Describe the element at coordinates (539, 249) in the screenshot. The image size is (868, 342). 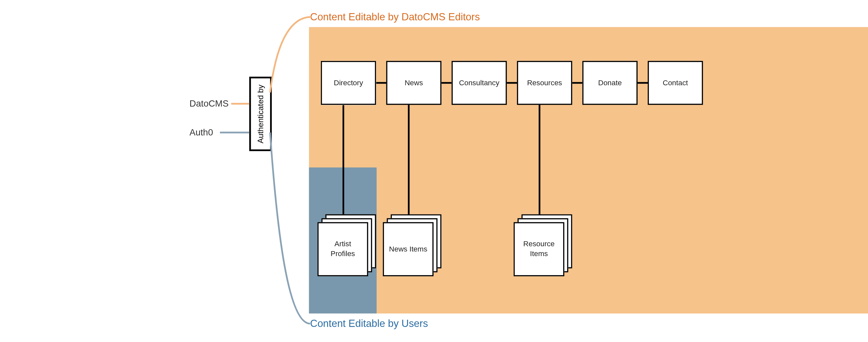
I see `label-resource-items: Resource Items` at that location.